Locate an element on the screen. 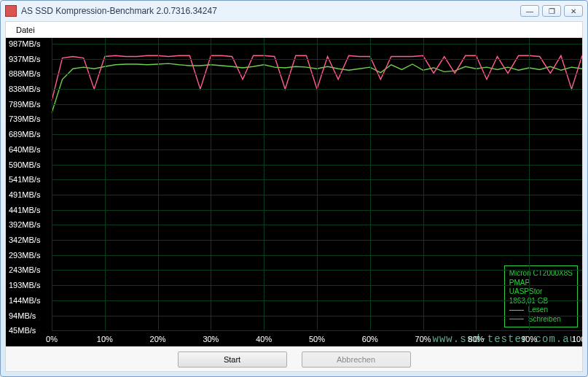 This screenshot has width=588, height=377. y-axis-label: 640MB/s is located at coordinates (25, 149).